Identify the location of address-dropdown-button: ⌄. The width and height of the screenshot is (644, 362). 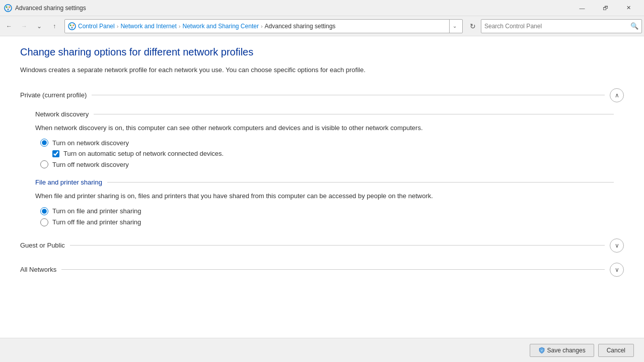
(454, 26).